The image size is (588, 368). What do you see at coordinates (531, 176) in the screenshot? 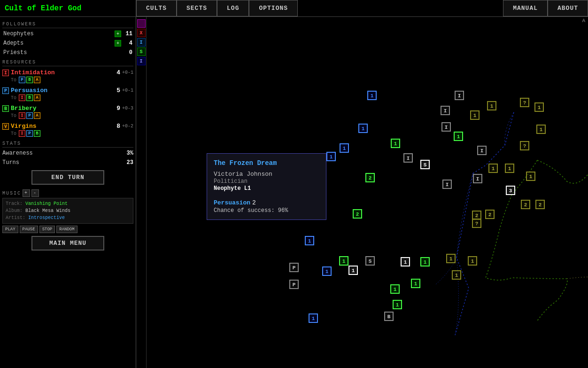
I see `map-node-n45: 1` at bounding box center [531, 176].